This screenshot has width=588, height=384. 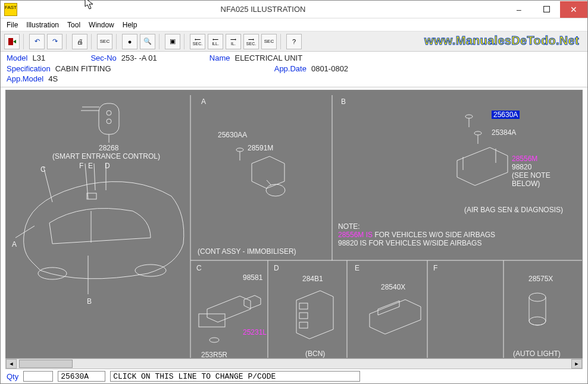 I want to click on circle-icon: ●, so click(x=130, y=42).